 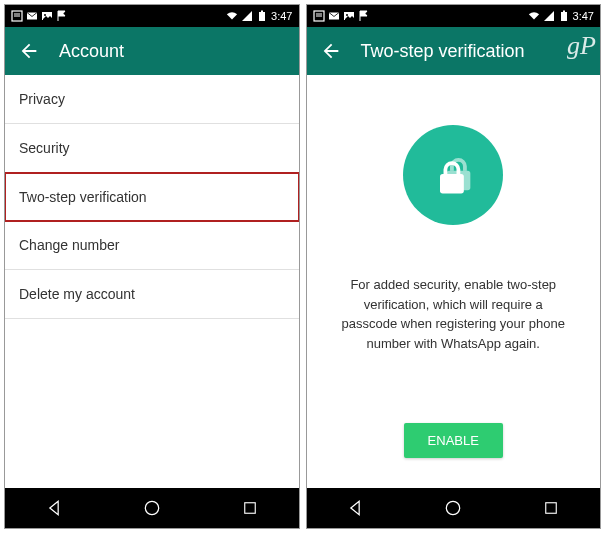 I want to click on list-item-change-number: Change number, so click(x=152, y=246).